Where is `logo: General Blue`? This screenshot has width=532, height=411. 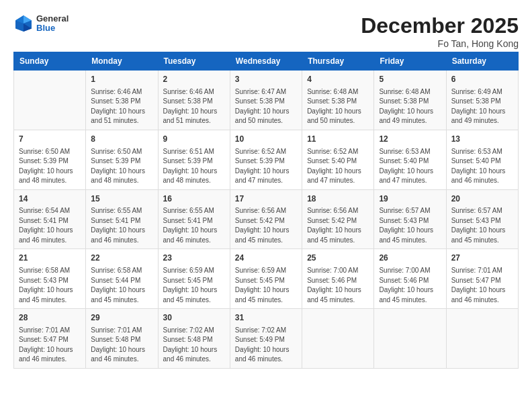
logo: General Blue is located at coordinates (41, 24).